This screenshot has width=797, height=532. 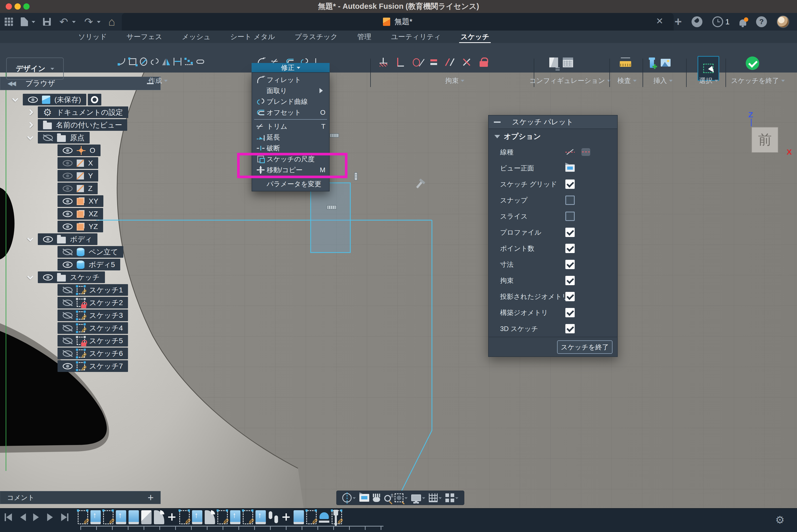 I want to click on slot-icon, so click(x=200, y=62).